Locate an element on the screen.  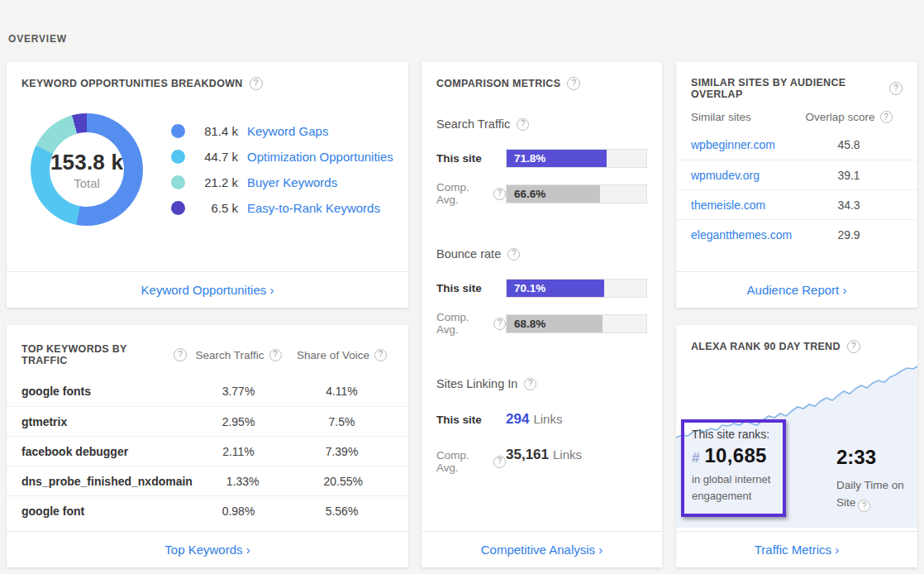
top-keywords-link: Top Keywords › is located at coordinates (207, 549).